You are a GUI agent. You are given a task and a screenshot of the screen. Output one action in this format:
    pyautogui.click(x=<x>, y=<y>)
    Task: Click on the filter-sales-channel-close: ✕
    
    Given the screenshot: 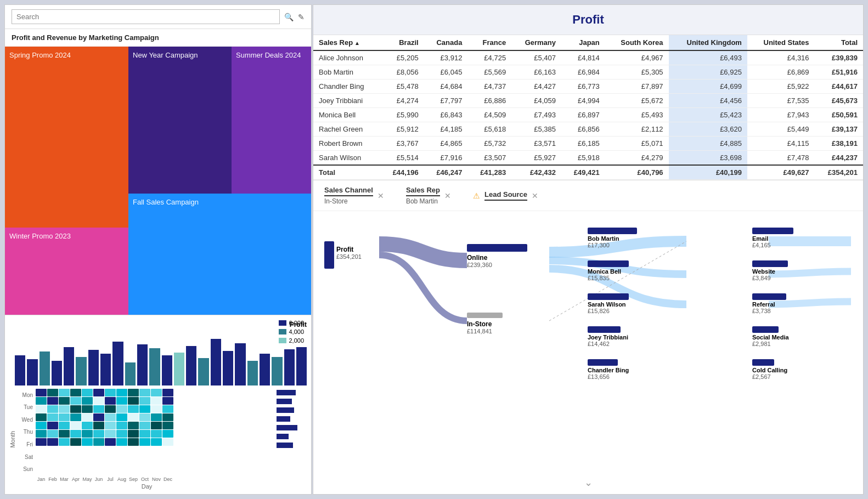 What is the action you would take?
    pyautogui.click(x=381, y=196)
    